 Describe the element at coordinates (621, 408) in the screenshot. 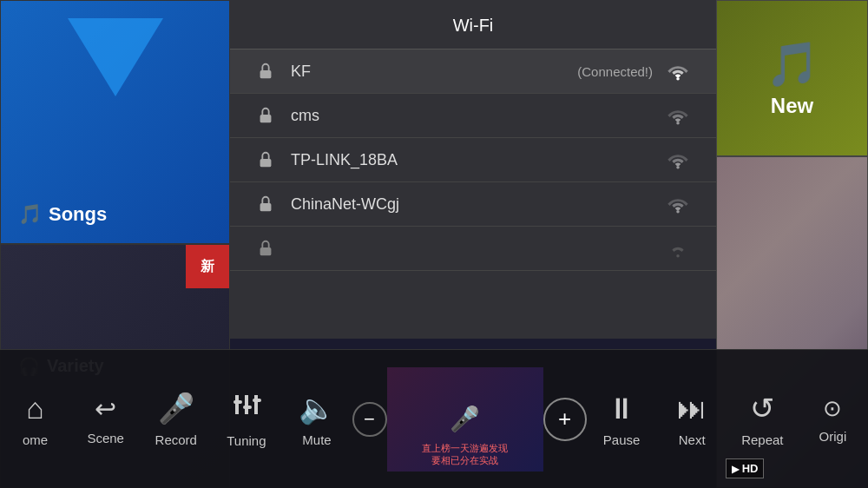

I see `pause-icon: ⏸` at that location.